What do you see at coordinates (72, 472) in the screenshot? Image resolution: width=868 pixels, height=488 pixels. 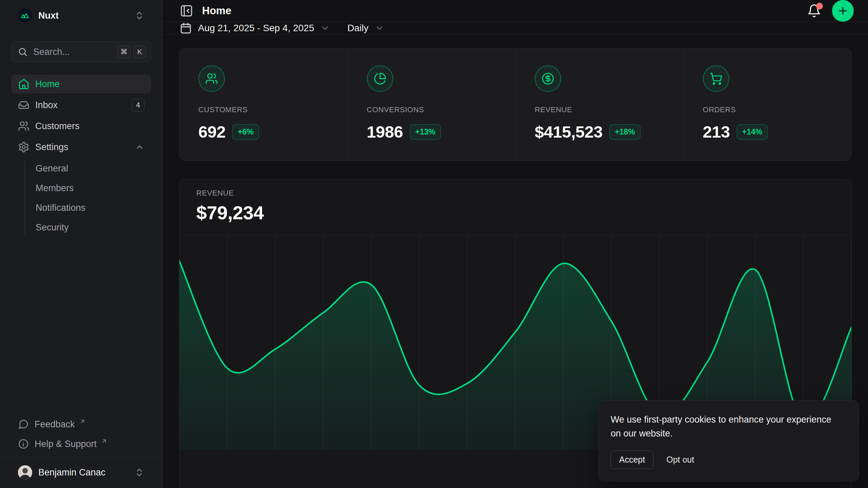 I see `user-name: Benjamin Canac` at bounding box center [72, 472].